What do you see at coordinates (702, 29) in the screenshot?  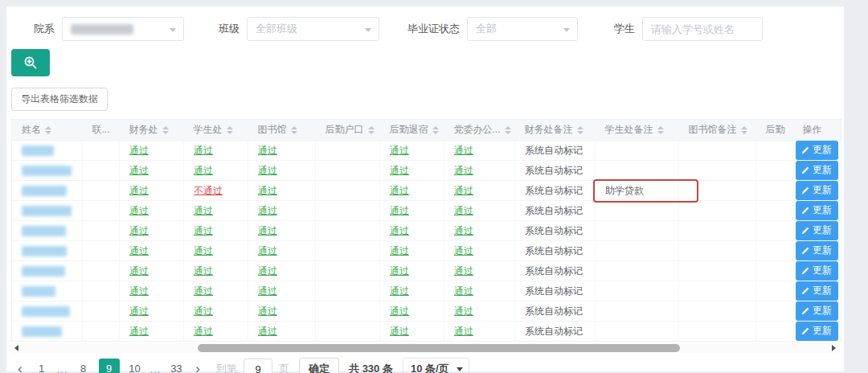 I see `student-search-input` at bounding box center [702, 29].